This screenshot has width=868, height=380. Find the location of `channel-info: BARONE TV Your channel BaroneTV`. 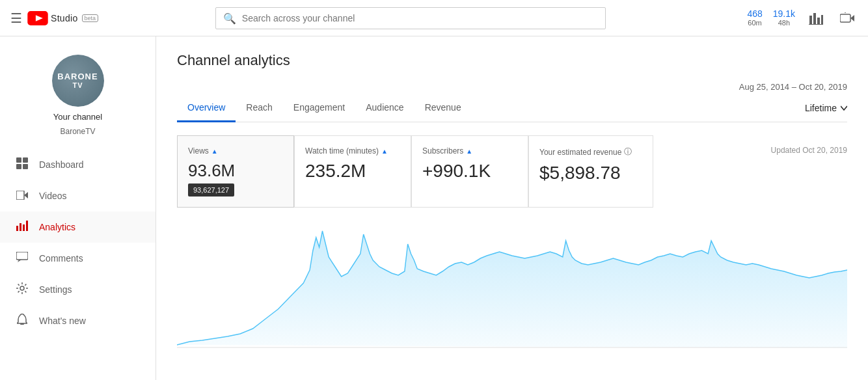

channel-info: BARONE TV Your channel BaroneTV is located at coordinates (78, 94).